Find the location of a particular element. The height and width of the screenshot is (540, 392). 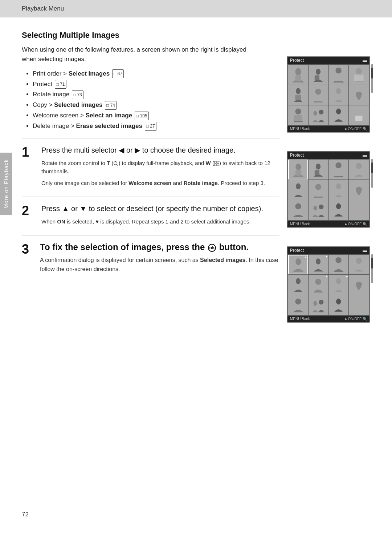

intro-text: When using one of the following features… is located at coordinates (134, 55).